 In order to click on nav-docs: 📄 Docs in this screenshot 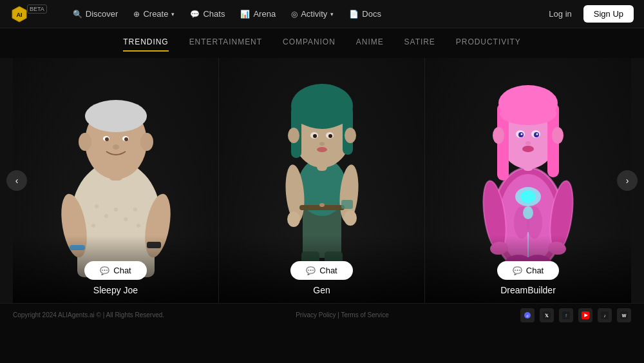, I will do `click(365, 14)`.